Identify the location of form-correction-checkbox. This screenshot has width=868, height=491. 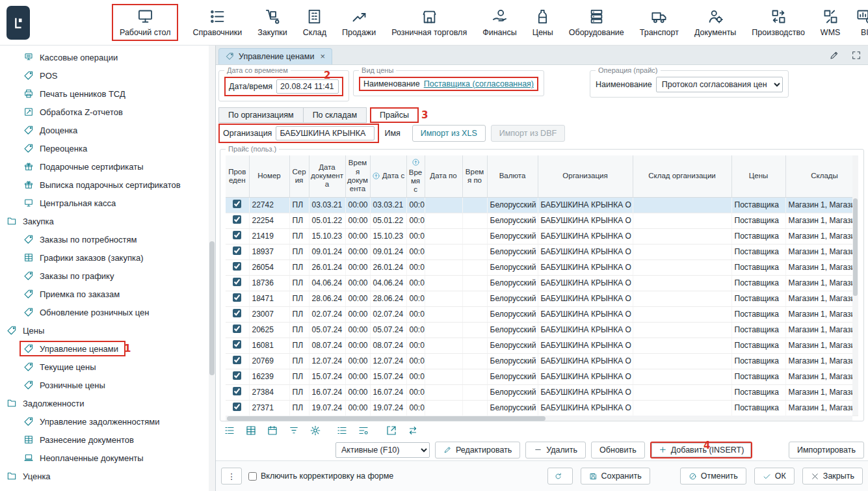
(252, 476).